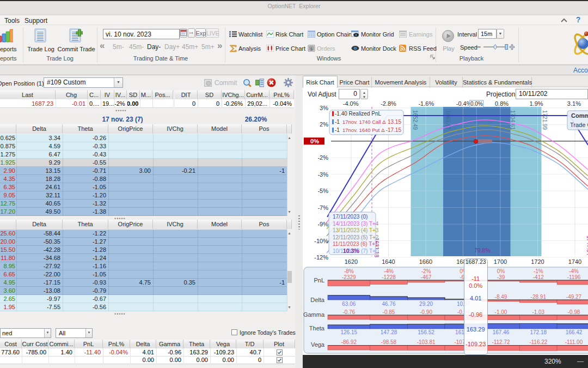  What do you see at coordinates (500, 262) in the screenshot?
I see `svg-text: 1700` at bounding box center [500, 262].